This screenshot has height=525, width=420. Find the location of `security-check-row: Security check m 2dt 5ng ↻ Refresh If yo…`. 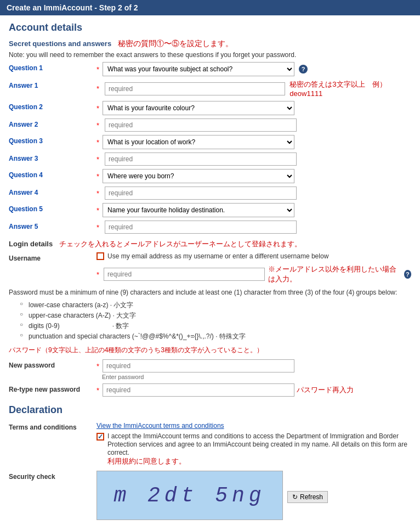

security-check-row: Security check m 2dt 5ng ↻ Refresh If yo… is located at coordinates (210, 498).